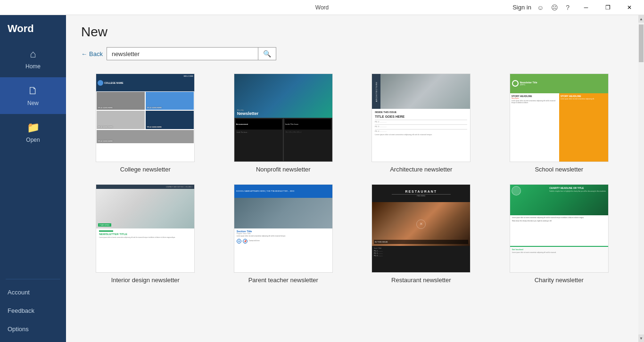 This screenshot has height=342, width=644. I want to click on template-card-architecture: ARCHITECTURE INSIDE THIS ISSUE TITLE GOE…, so click(421, 123).